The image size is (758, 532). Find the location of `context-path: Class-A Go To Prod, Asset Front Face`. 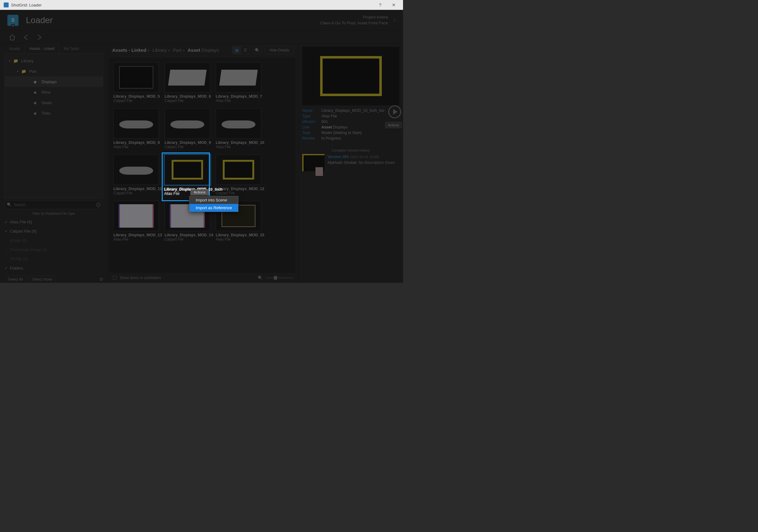

context-path: Class-A Go To Prod, Asset Front Face is located at coordinates (354, 23).